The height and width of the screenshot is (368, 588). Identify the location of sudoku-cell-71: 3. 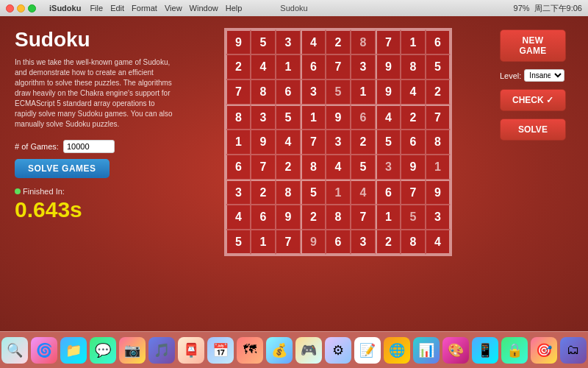
(438, 217).